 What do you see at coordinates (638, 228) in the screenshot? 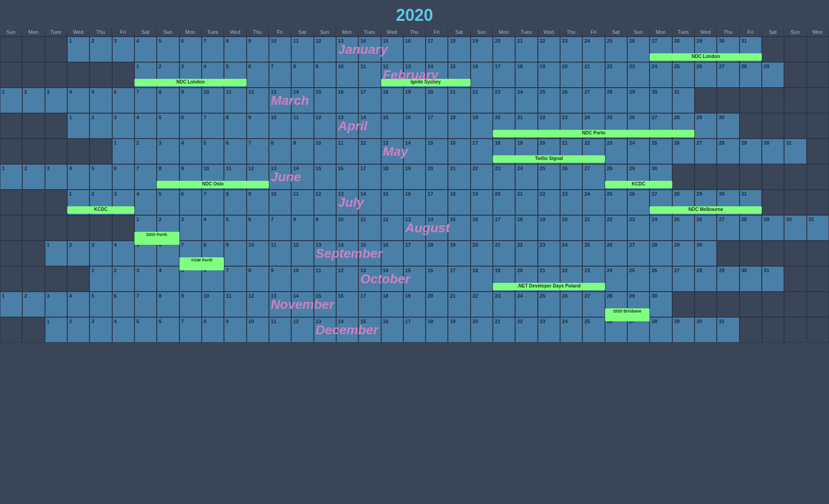
I see `day-cell-august-23: 23` at bounding box center [638, 228].